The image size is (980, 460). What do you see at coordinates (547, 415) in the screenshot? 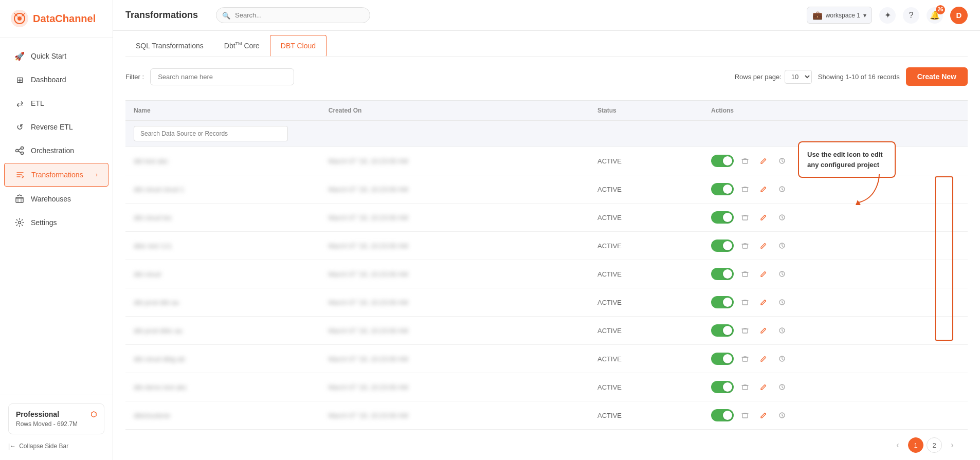
I see `table-row: dbtcloudoneMarch 07 '18, 10:23:00 AMACTI…` at bounding box center [547, 415].